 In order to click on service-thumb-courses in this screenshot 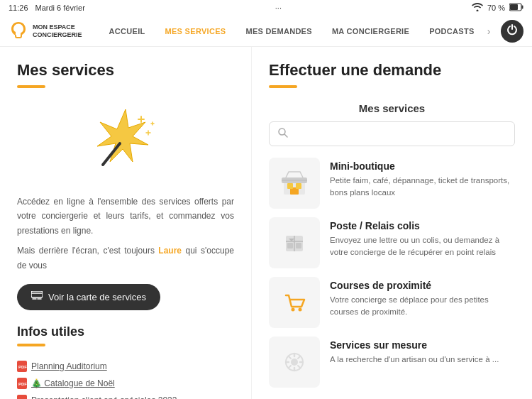, I will do `click(294, 302)`.